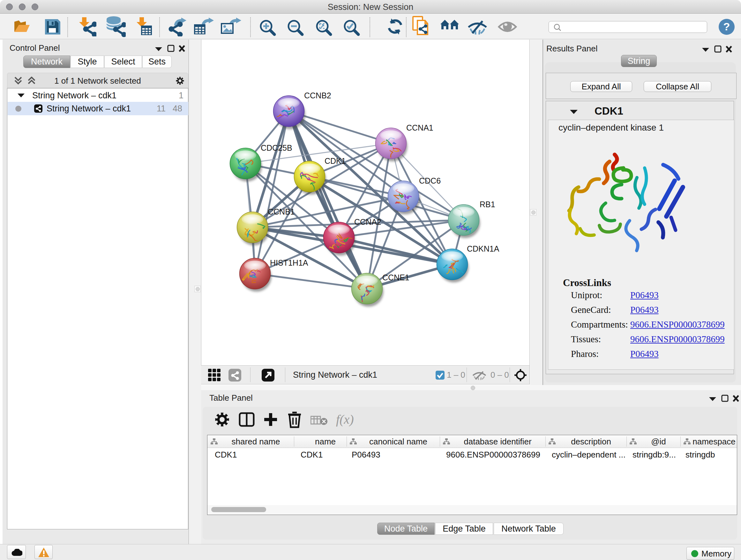 The image size is (741, 560). I want to click on svg-text: CDKN1A, so click(483, 249).